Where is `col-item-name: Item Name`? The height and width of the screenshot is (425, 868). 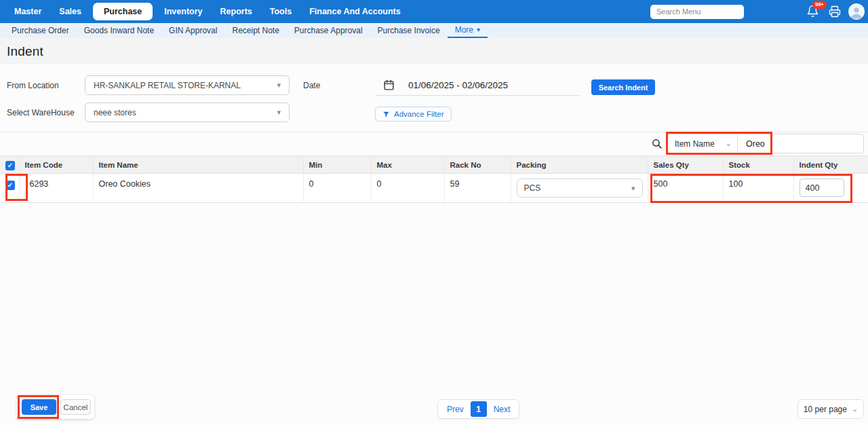 col-item-name: Item Name is located at coordinates (198, 165).